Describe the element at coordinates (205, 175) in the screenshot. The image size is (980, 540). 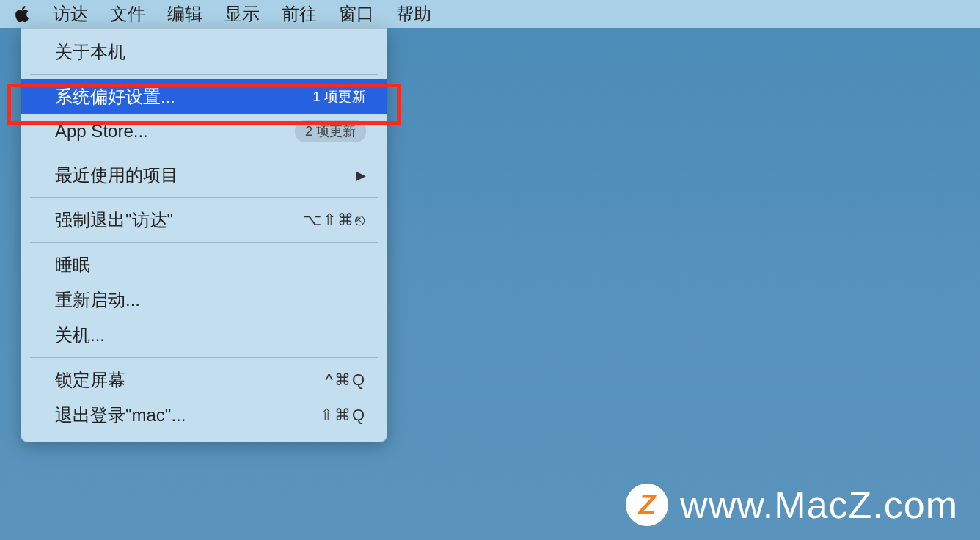
I see `menu-item-label: 最近使用的项目` at that location.